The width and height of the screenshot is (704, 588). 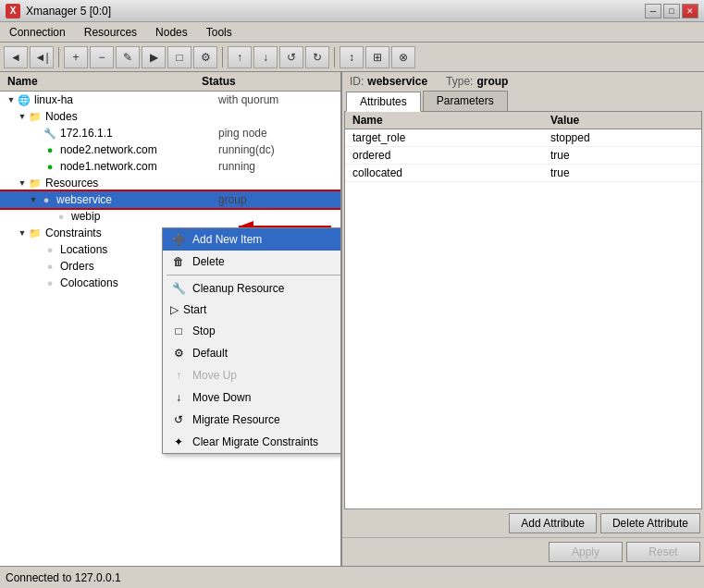 What do you see at coordinates (524, 155) in the screenshot?
I see `table-row: ordered true` at bounding box center [524, 155].